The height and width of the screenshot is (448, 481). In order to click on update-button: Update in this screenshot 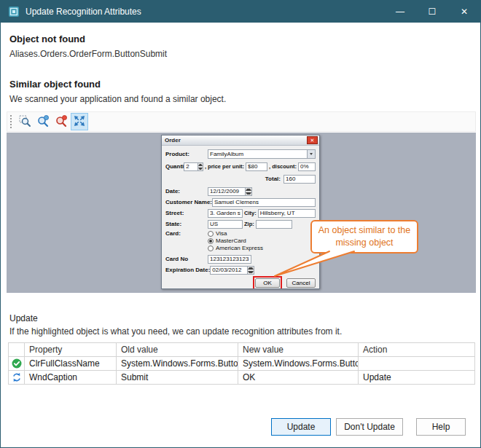, I will do `click(301, 427)`.